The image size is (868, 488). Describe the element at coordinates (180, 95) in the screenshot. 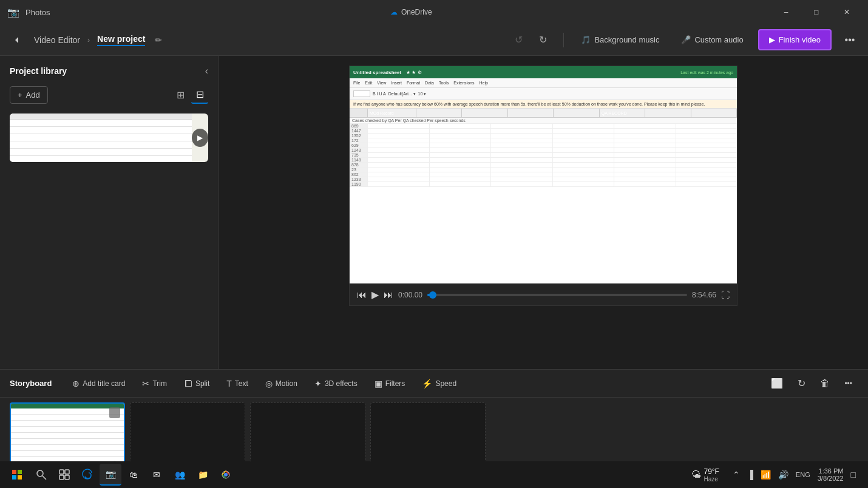

I see `grid-view-button: ⊞` at that location.